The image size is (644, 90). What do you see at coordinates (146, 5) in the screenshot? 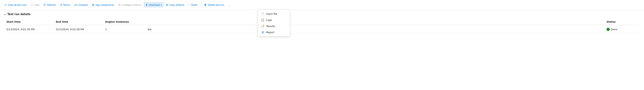
I see `download-icon: ⬇` at bounding box center [146, 5].